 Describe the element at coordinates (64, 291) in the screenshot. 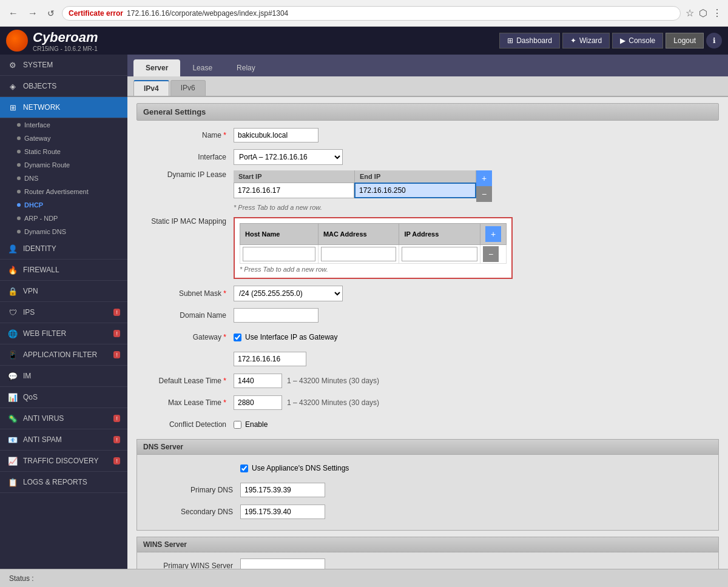

I see `sidebar-item-vpn: 🔒 VPN` at that location.